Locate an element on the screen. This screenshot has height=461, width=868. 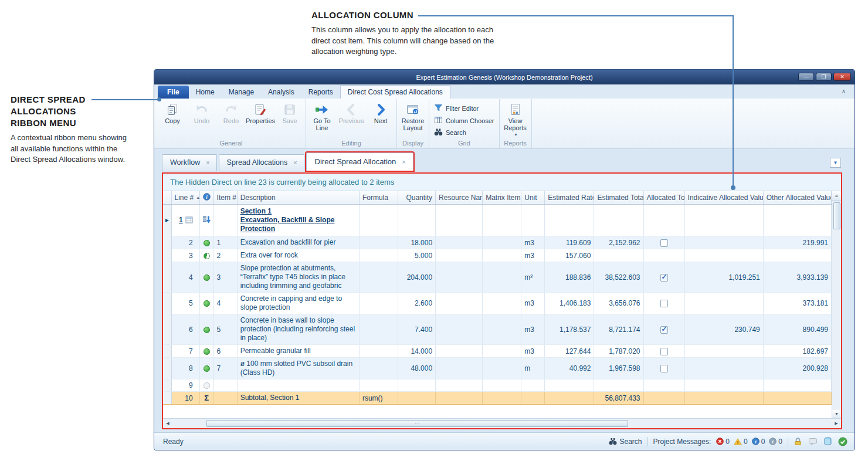
scroll-left-button: ◀ is located at coordinates (168, 423).